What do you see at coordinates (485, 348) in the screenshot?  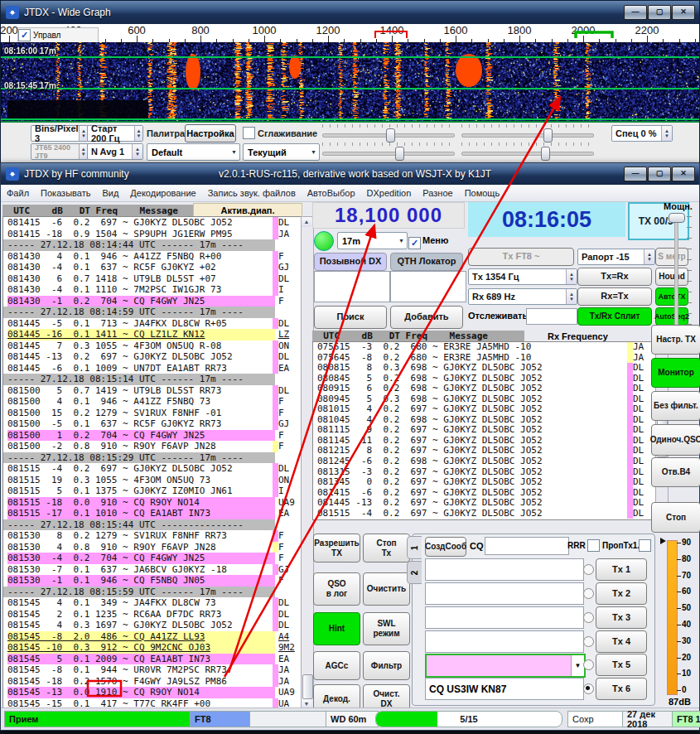 I see `table-row: 075615 -3 0.2 680 ~ ER3RE JA5MHD -10JA` at bounding box center [485, 348].